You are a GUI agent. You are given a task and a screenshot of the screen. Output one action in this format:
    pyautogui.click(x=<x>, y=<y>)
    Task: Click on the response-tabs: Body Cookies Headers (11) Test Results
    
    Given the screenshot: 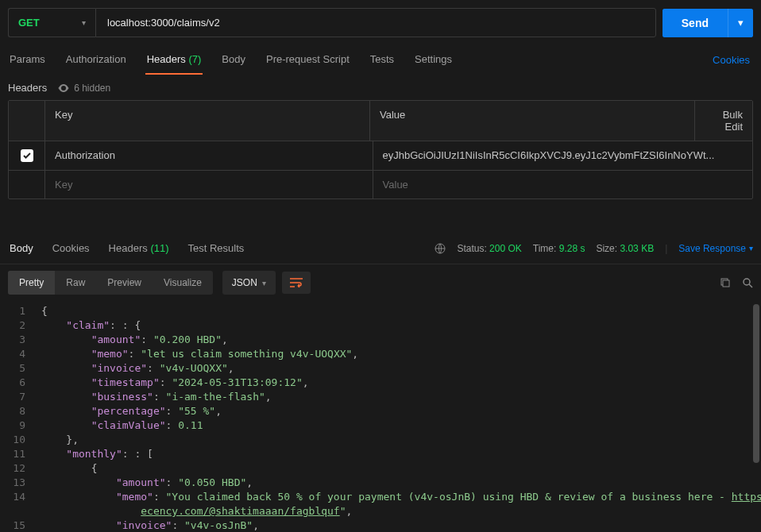 What is the action you would take?
    pyautogui.click(x=127, y=248)
    